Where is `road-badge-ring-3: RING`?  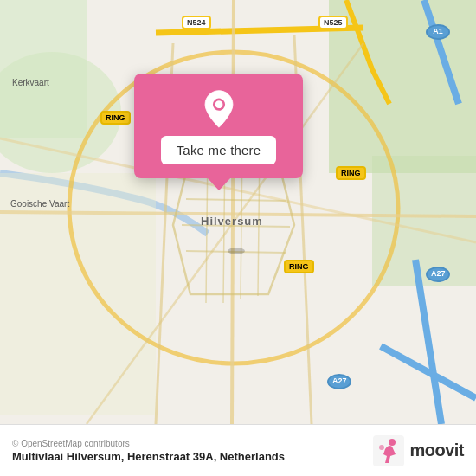
road-badge-ring-3: RING is located at coordinates (299, 267).